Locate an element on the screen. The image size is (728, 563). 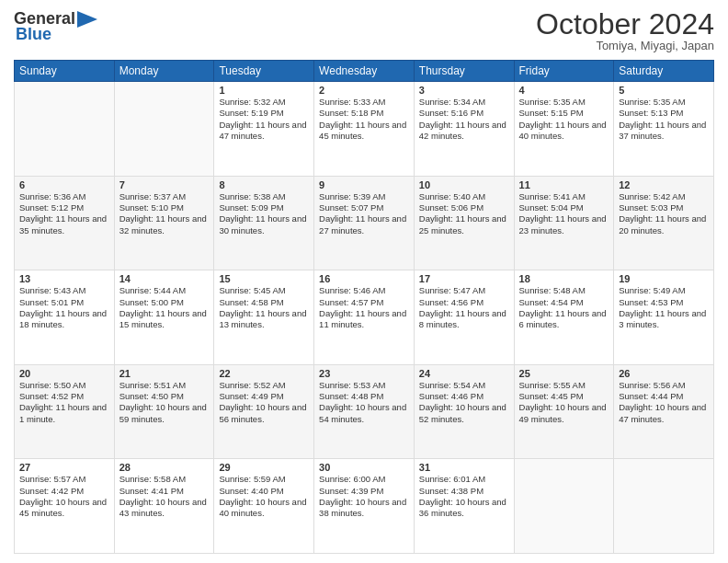
weekday-wednesday: Wednesday is located at coordinates (364, 72).